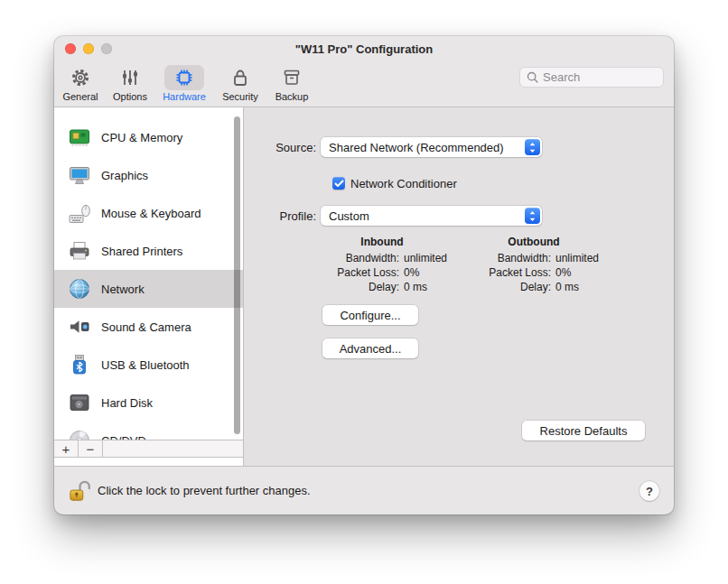 This screenshot has height=584, width=728. Describe the element at coordinates (292, 78) in the screenshot. I see `archive-icon` at that location.